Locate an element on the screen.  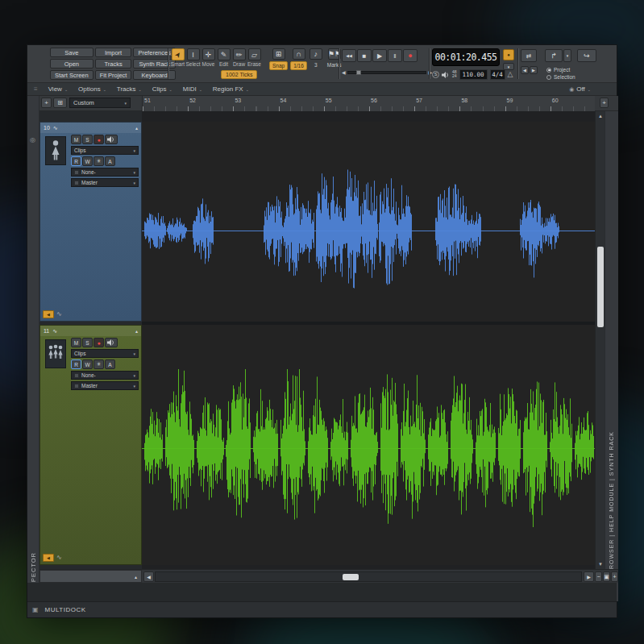
position-marker is located at coordinates (359, 73).